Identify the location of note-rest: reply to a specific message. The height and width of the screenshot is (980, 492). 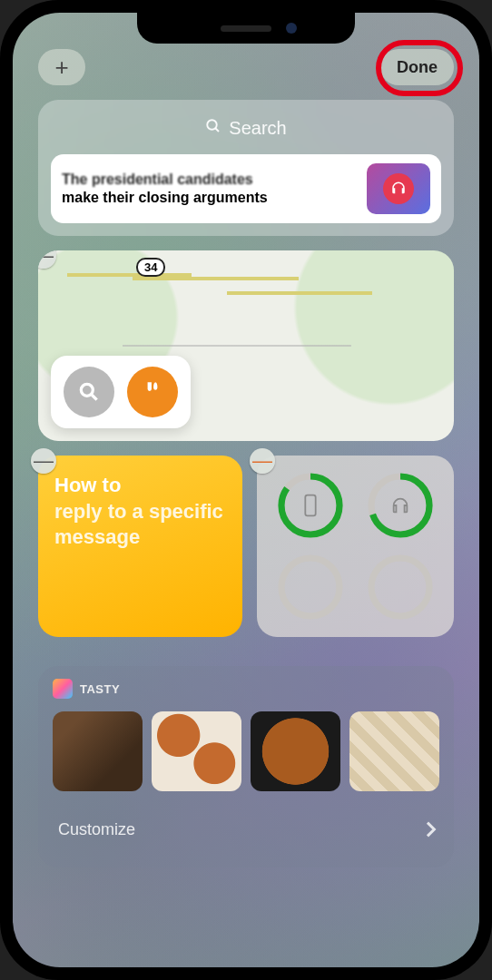
(140, 524).